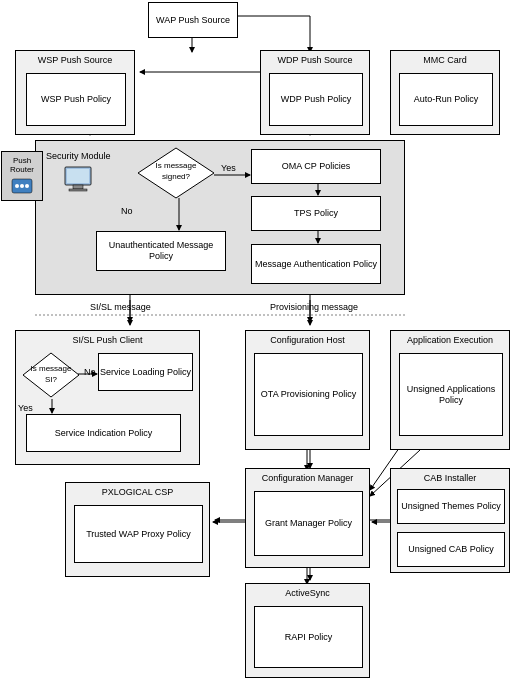 The height and width of the screenshot is (691, 529). What do you see at coordinates (446, 100) in the screenshot?
I see `auto-run-policy: Auto-Run Policy` at bounding box center [446, 100].